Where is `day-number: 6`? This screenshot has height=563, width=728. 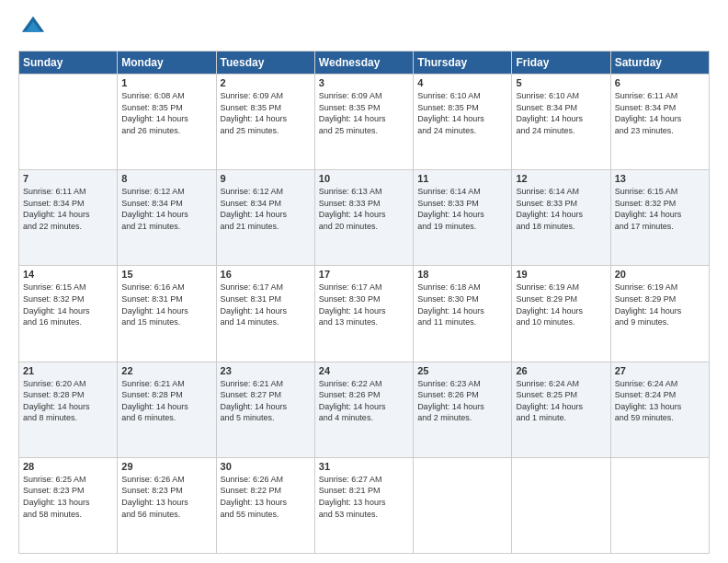
day-number: 6 is located at coordinates (660, 83).